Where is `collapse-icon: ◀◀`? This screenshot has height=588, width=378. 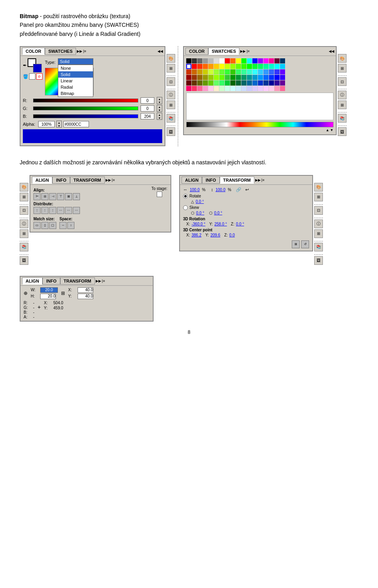
collapse-icon: ◀◀ is located at coordinates (160, 51).